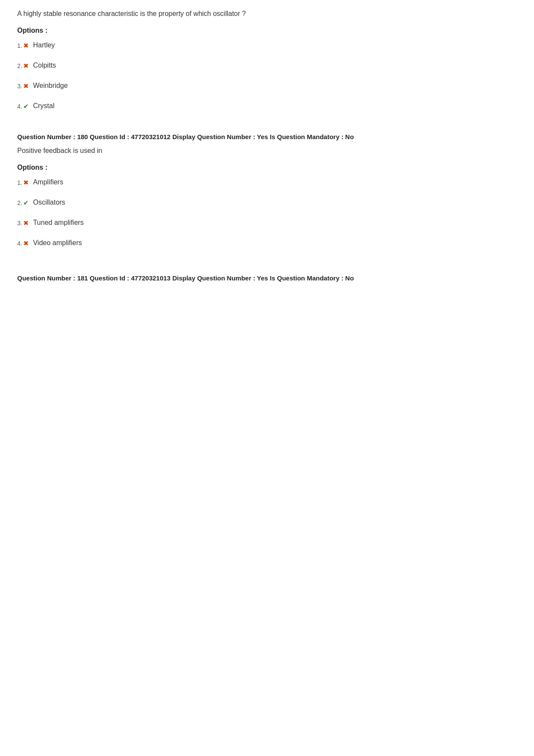  I want to click on option-180-2-number: 2. ✔, so click(25, 202).